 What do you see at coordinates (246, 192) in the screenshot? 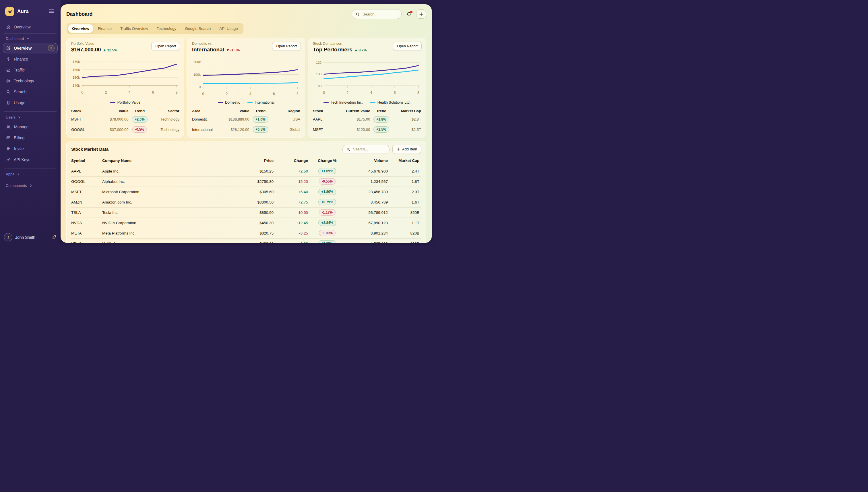
I see `table-row-msft: MSFTMicrosoft Corporation$305.60+5.40+1.…` at bounding box center [246, 192].